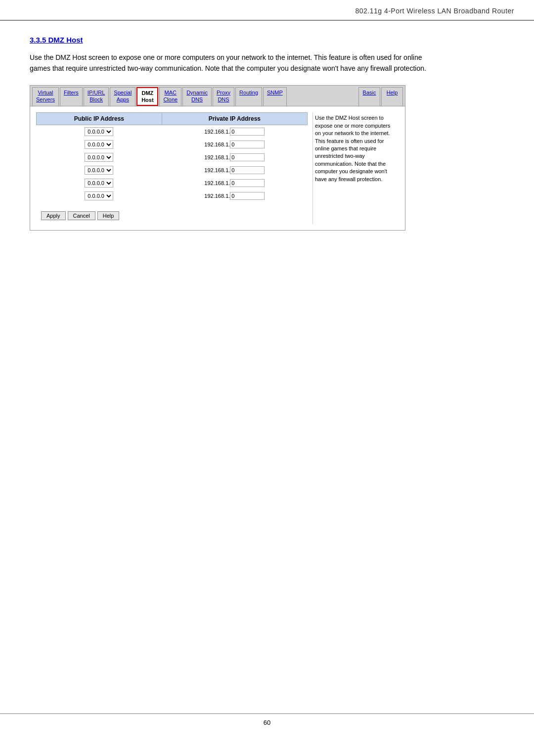  What do you see at coordinates (322, 97) in the screenshot?
I see `tab-spacer` at bounding box center [322, 97].